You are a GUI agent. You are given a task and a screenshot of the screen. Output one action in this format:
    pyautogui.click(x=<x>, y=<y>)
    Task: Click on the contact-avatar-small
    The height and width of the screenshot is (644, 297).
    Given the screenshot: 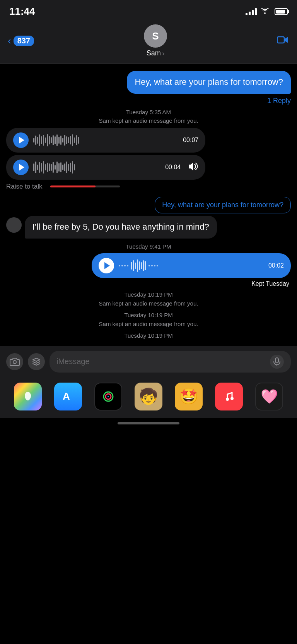 What is the action you would take?
    pyautogui.click(x=14, y=225)
    